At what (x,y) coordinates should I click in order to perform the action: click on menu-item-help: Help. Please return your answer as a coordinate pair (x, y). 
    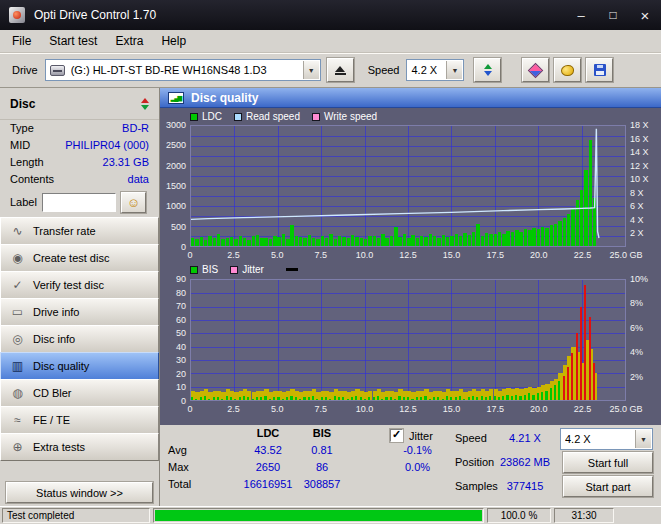
    Looking at the image, I should click on (174, 41).